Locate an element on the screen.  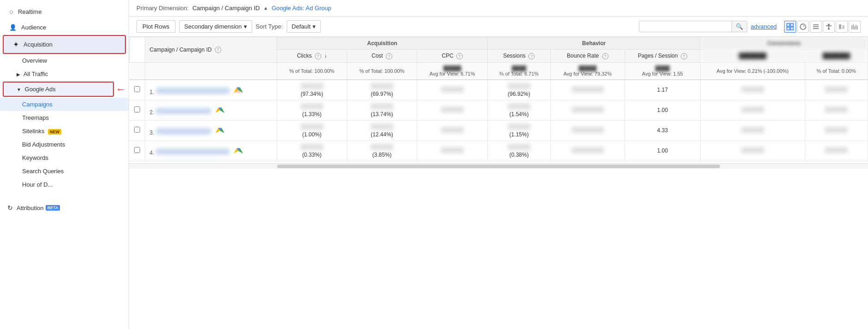
behavior-section-header: Behavior is located at coordinates (594, 43).